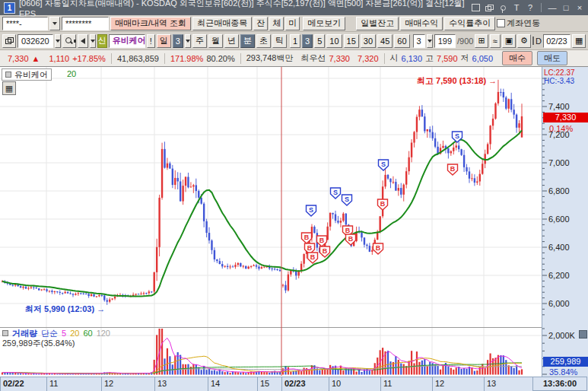 This screenshot has height=391, width=588. Describe the element at coordinates (447, 59) in the screenshot. I see `high-price: 7,590` at that location.